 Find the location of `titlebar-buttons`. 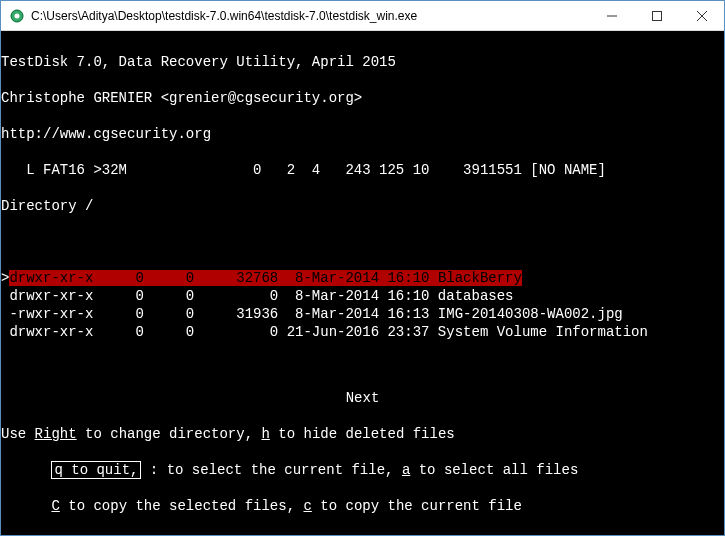

titlebar-buttons is located at coordinates (656, 16).